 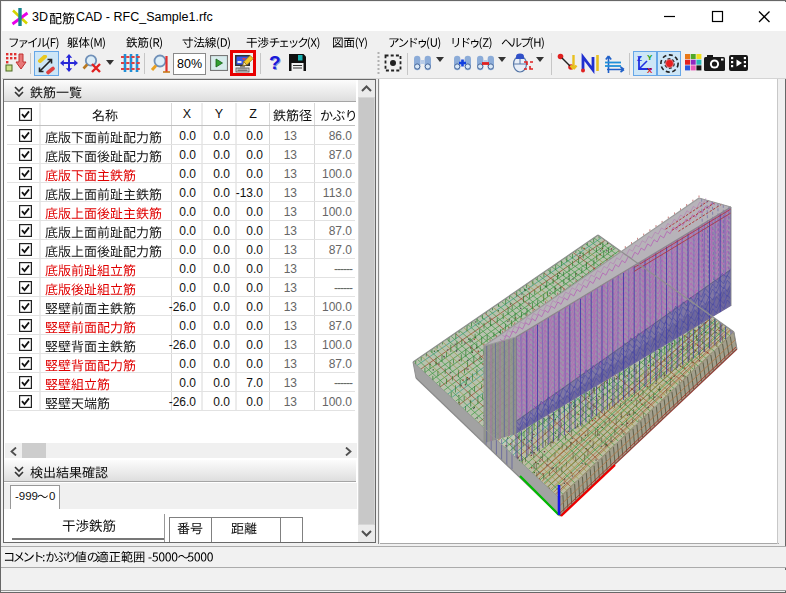 What do you see at coordinates (650, 58) in the screenshot?
I see `svg-text: Y` at bounding box center [650, 58].